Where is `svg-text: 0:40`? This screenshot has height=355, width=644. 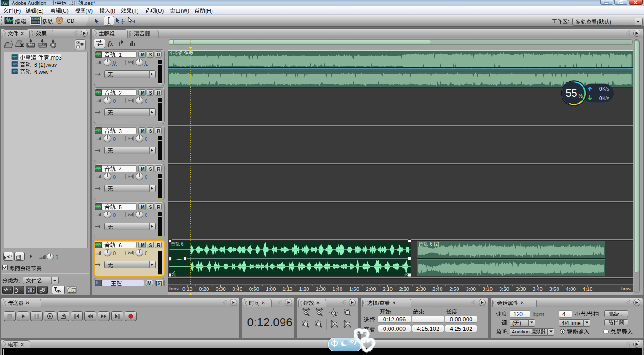 svg-text: 0:40 is located at coordinates (238, 289).